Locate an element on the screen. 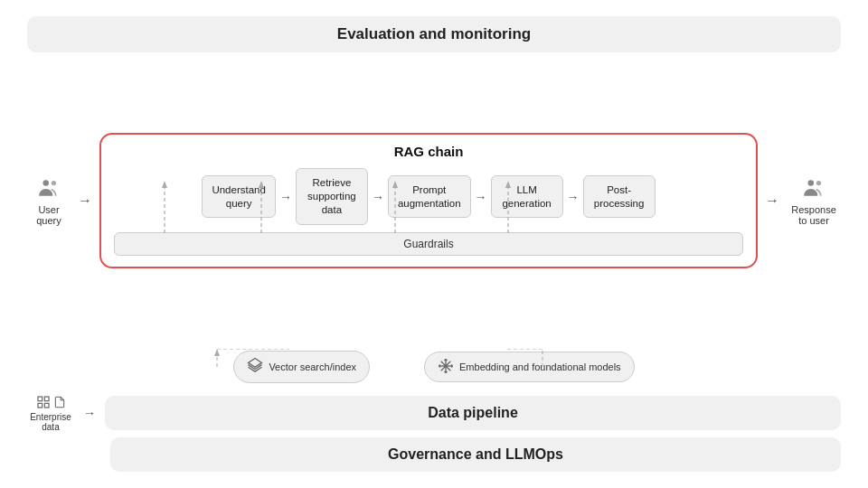 The width and height of the screenshot is (868, 488). evaluation-monitoring-banner: Evaluation and monitoring is located at coordinates (434, 34).